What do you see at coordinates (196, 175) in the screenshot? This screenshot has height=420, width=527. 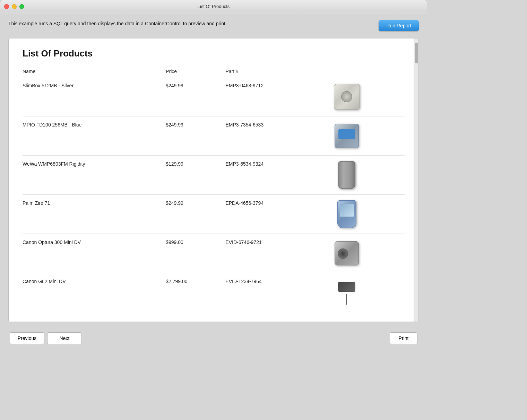 I see `product-price: $129.99` at bounding box center [196, 175].